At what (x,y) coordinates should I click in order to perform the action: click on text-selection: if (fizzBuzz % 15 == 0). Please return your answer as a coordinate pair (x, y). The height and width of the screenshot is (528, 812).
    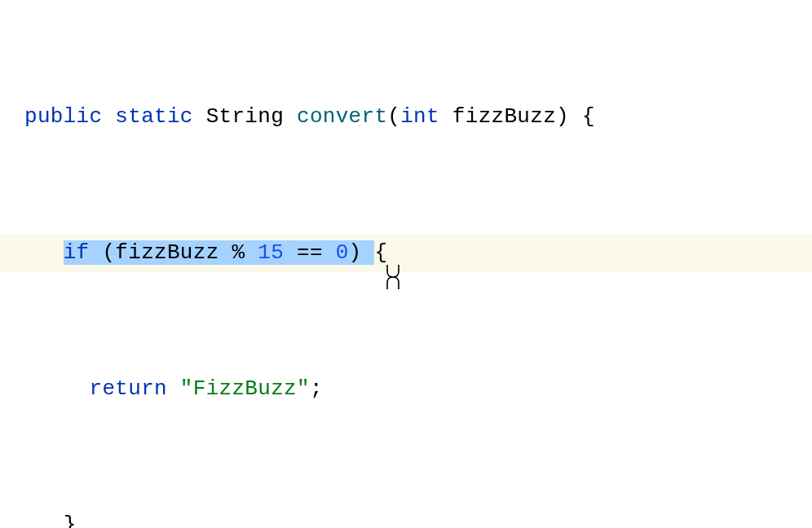
    Looking at the image, I should click on (219, 253).